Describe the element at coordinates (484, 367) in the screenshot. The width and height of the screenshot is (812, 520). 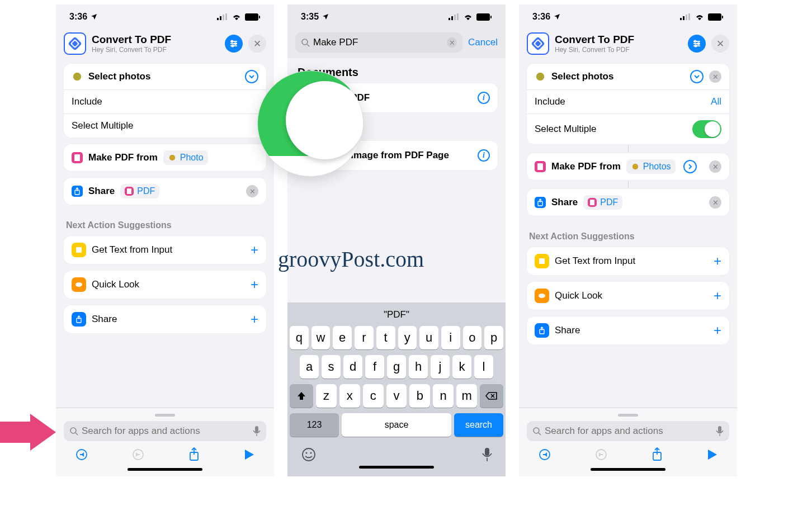
I see `key-l: l` at that location.